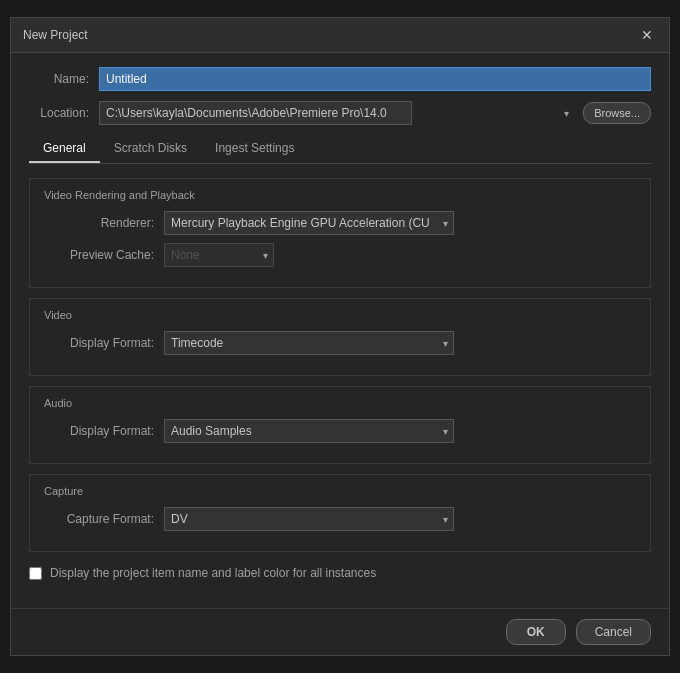 Image resolution: width=680 pixels, height=673 pixels. Describe the element at coordinates (219, 255) in the screenshot. I see `preview-cache-select: None` at that location.